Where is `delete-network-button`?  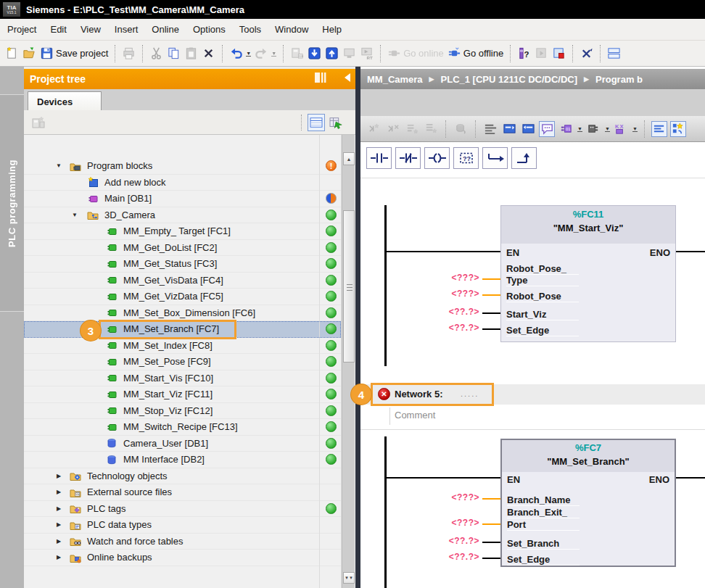 delete-network-button is located at coordinates (393, 129).